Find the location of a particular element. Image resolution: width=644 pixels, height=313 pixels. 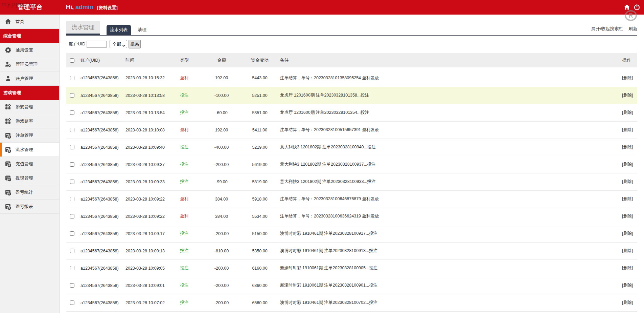

cell-balance: 5351.00 is located at coordinates (260, 112).